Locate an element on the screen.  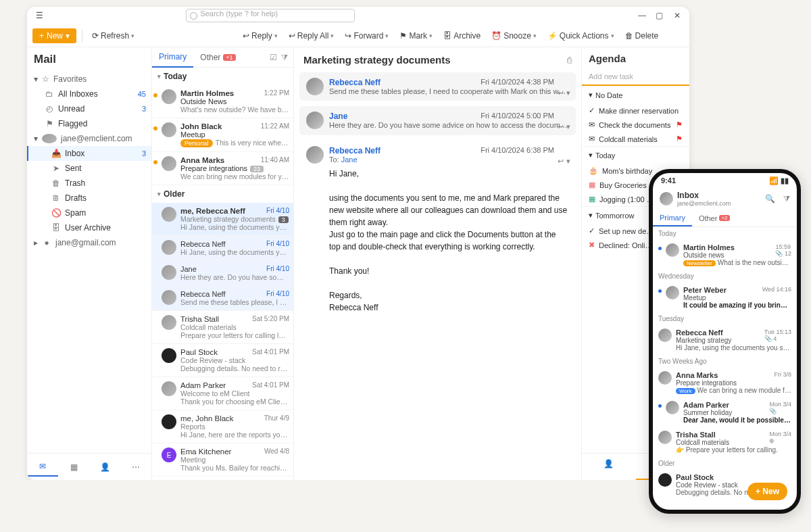
agenda-item: ✉Check the documents⚑ is located at coordinates (635, 124).